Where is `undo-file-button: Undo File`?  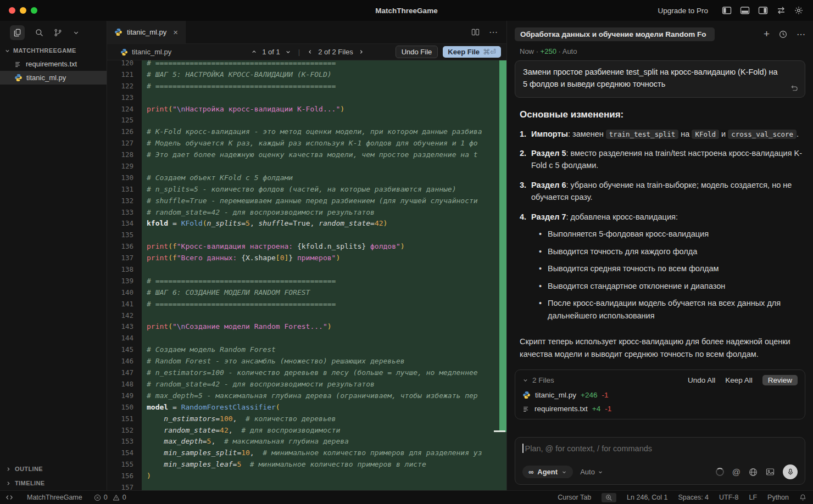 undo-file-button: Undo File is located at coordinates (417, 52).